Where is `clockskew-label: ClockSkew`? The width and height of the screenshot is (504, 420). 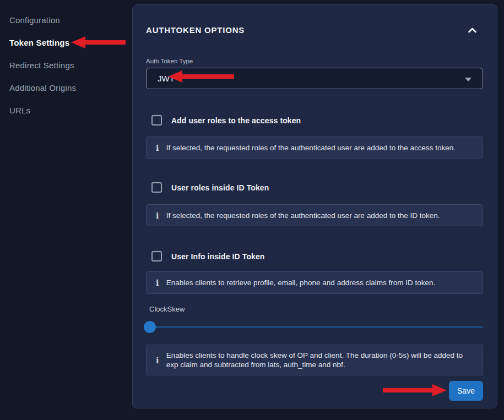
clockskew-label: ClockSkew is located at coordinates (167, 309).